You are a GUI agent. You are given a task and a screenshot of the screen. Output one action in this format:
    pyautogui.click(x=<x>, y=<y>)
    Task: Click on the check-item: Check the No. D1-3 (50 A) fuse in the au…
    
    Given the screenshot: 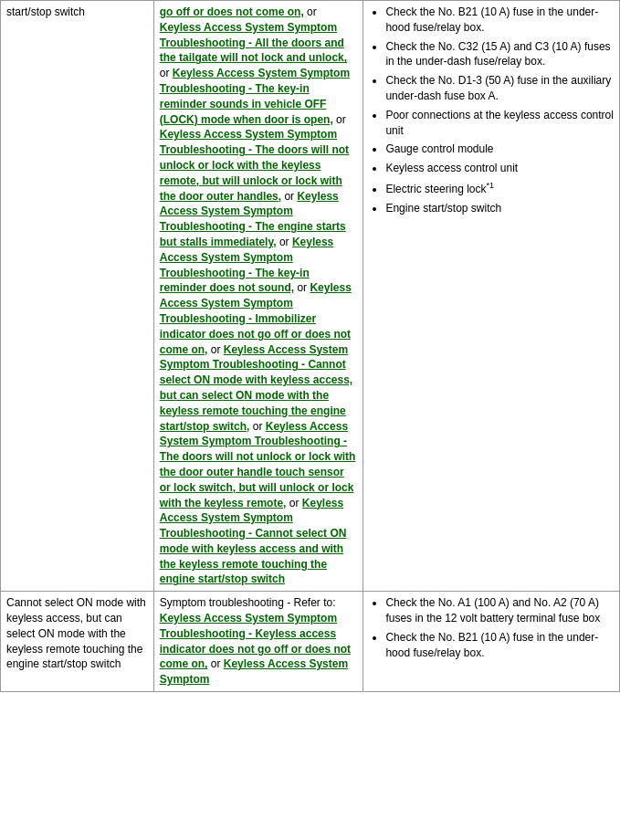 What is the action you would take?
    pyautogui.click(x=499, y=89)
    